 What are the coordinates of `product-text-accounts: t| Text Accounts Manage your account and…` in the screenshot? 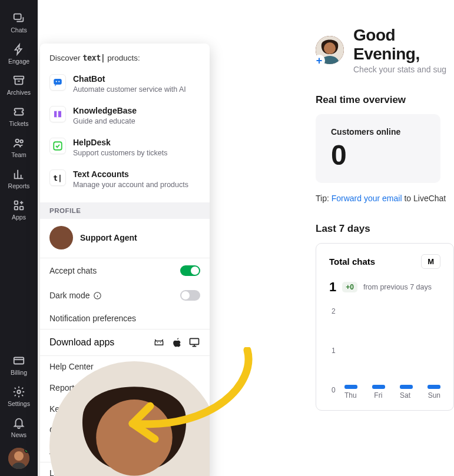 It's located at (125, 182).